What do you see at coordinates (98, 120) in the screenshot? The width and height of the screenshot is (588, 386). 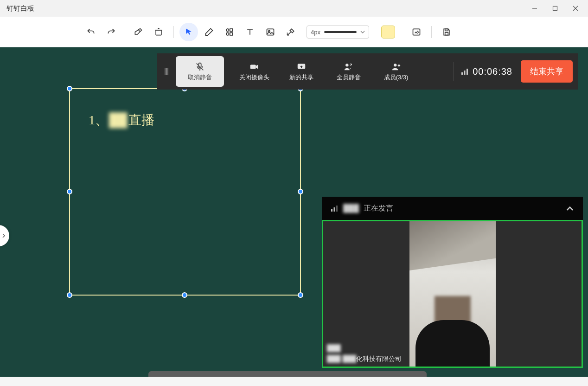 I see `canvas-text-prefix: 1、` at bounding box center [98, 120].